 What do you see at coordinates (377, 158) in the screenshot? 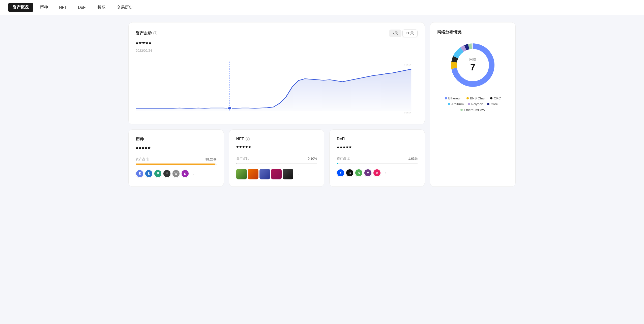
I see `defi-card: DeFi ***** 资产占比 1.63% Y G S V A ›` at bounding box center [377, 158].